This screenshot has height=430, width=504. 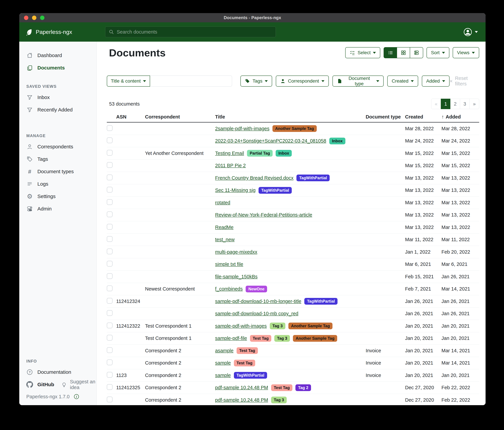 What do you see at coordinates (42, 18) in the screenshot?
I see `zoom-window-button` at bounding box center [42, 18].